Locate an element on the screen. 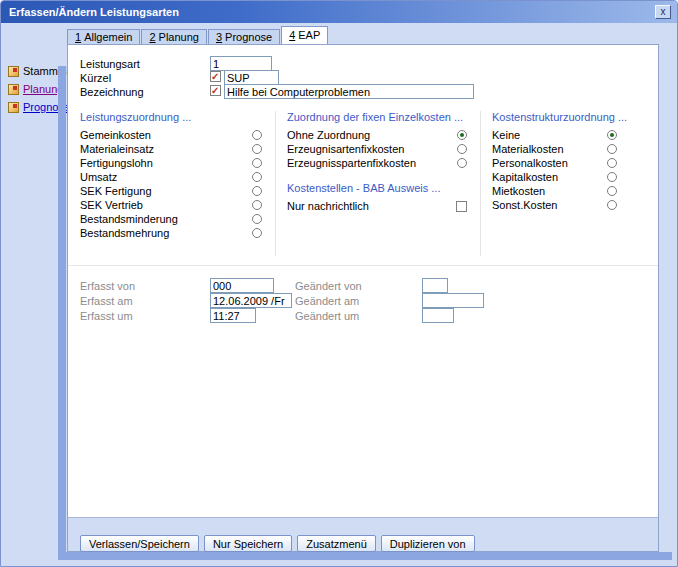 Image resolution: width=678 pixels, height=567 pixels. sidebar: Stammblatt Planung Prognose is located at coordinates (34, 92).